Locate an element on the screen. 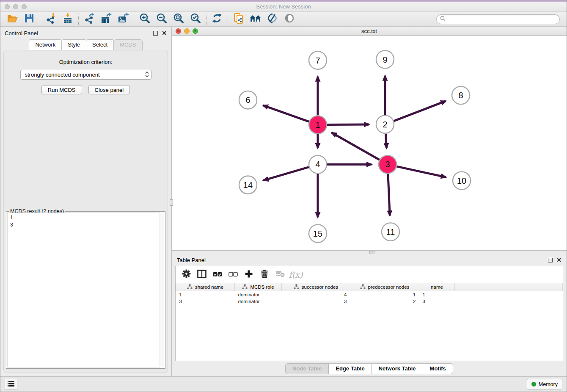 The height and width of the screenshot is (392, 567). graph-node-14: 14 is located at coordinates (248, 185).